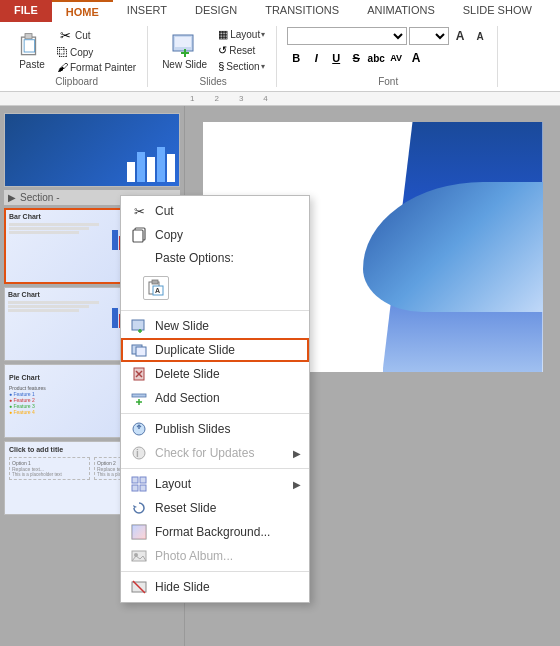  I want to click on add-section-label: Add Section, so click(188, 398).